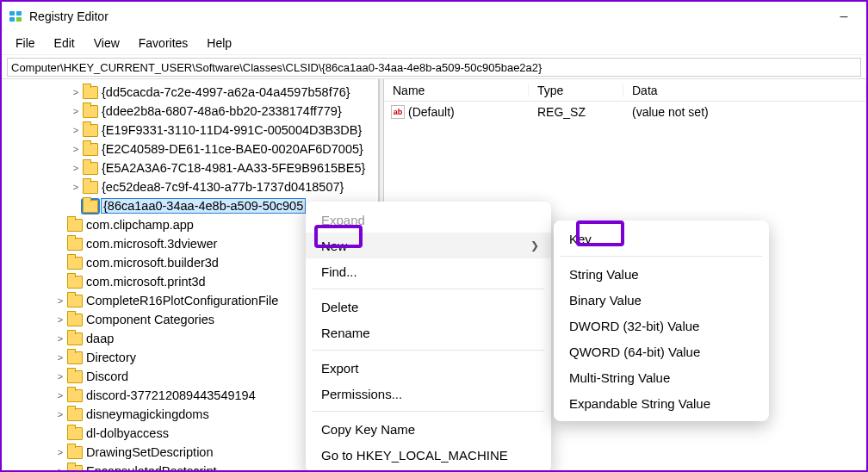  I want to click on sub-key: Key, so click(661, 239).